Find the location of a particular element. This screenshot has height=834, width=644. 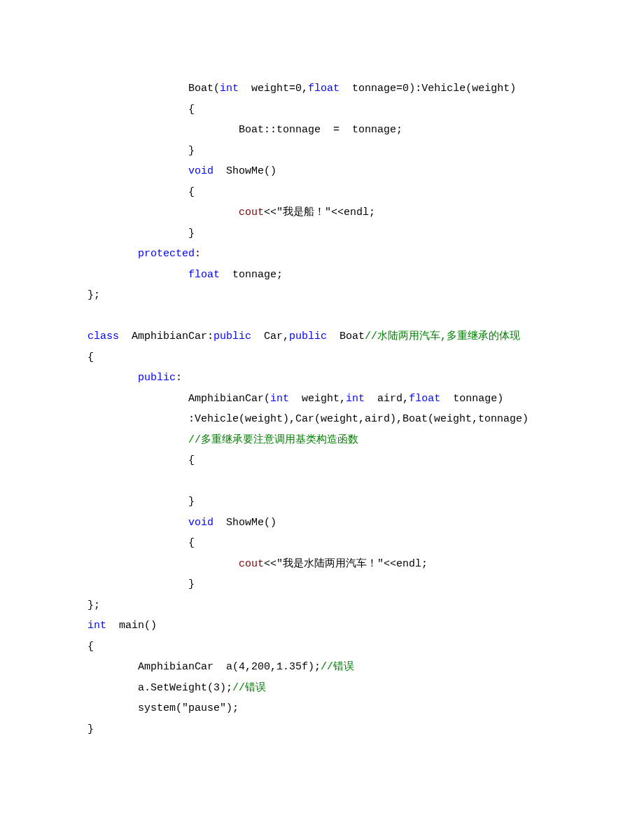

code-token: AmphibianCar a(4,200,1.35f); is located at coordinates (230, 667).